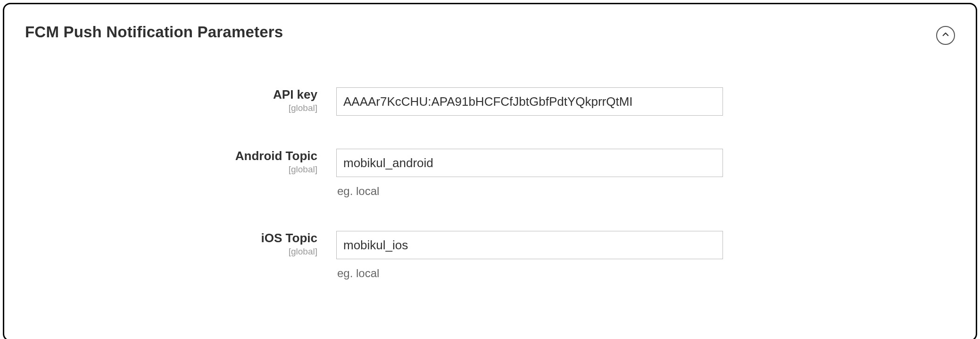 This screenshot has width=980, height=339. Describe the element at coordinates (171, 252) in the screenshot. I see `ios-topic-scope: [global]` at that location.